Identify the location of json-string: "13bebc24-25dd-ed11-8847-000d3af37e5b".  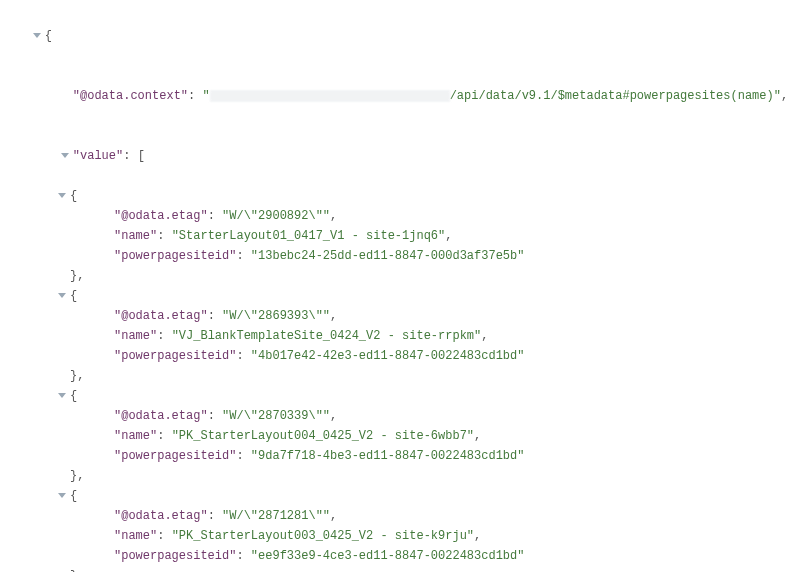
(388, 256).